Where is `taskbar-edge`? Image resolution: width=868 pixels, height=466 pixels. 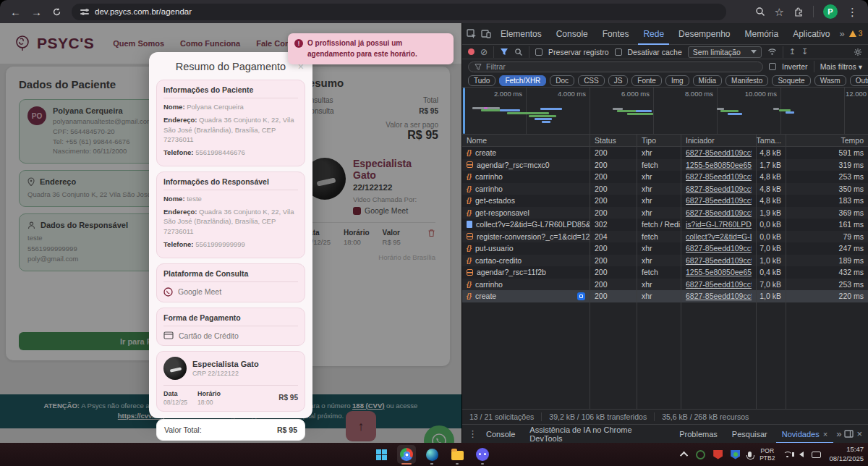 taskbar-edge is located at coordinates (432, 454).